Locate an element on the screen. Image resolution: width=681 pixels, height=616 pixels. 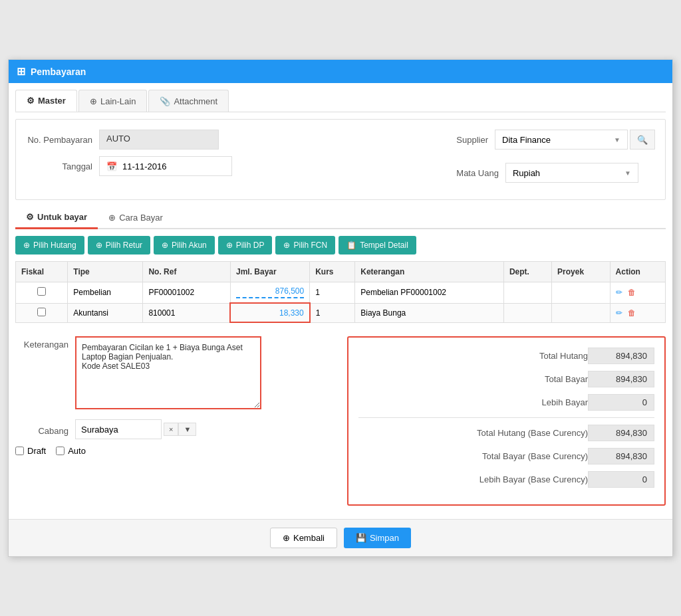
pilih-dp-icon: ⊕ is located at coordinates (229, 245).